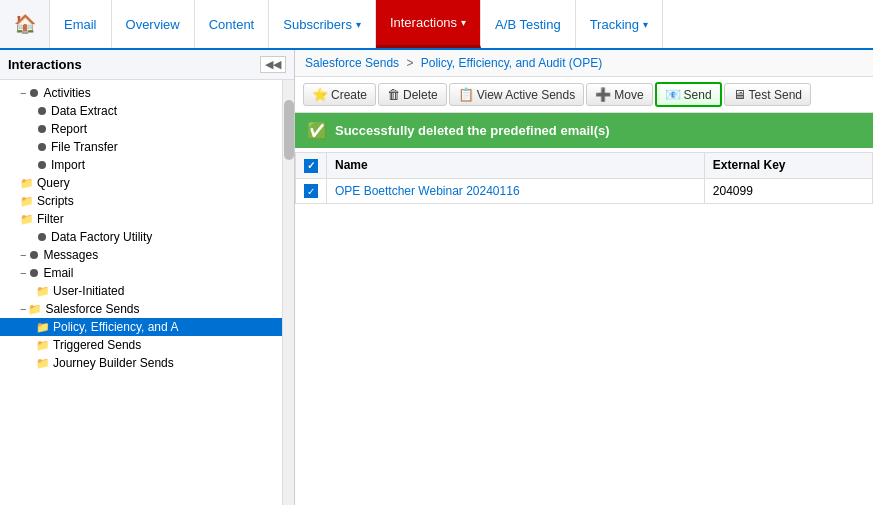 This screenshot has width=873, height=505. I want to click on nav-ab-testing: A/B Testing, so click(528, 24).